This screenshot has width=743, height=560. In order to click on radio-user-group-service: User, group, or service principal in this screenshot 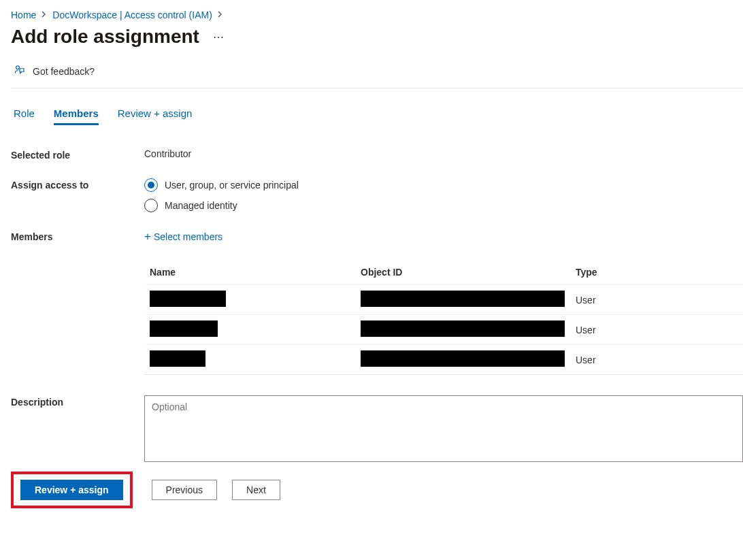, I will do `click(444, 185)`.